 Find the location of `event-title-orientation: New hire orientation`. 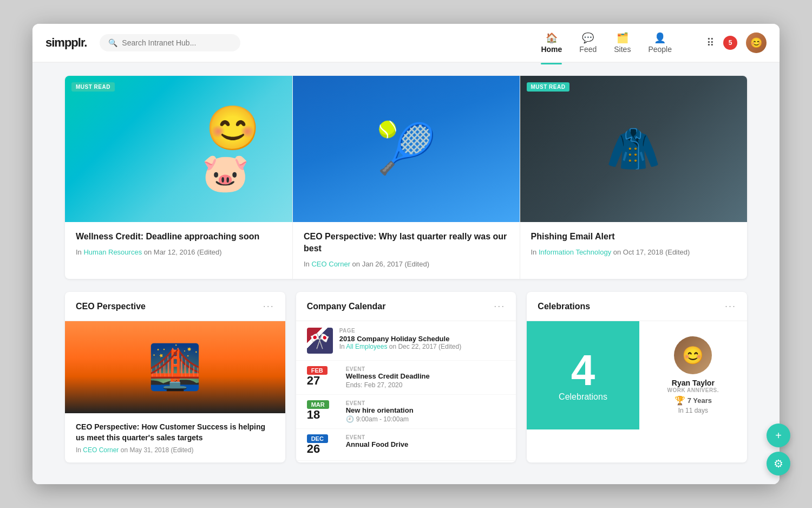

event-title-orientation: New hire orientation is located at coordinates (425, 411).